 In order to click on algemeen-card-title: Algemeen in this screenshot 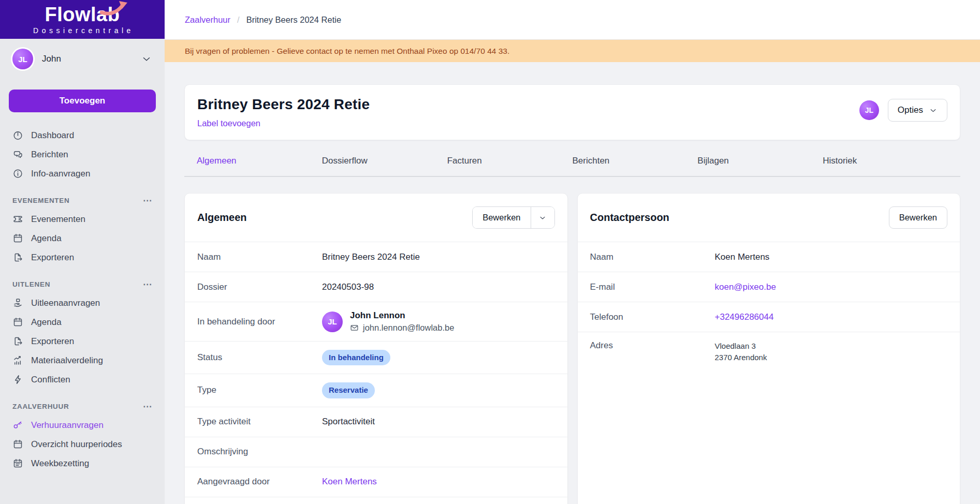, I will do `click(222, 217)`.